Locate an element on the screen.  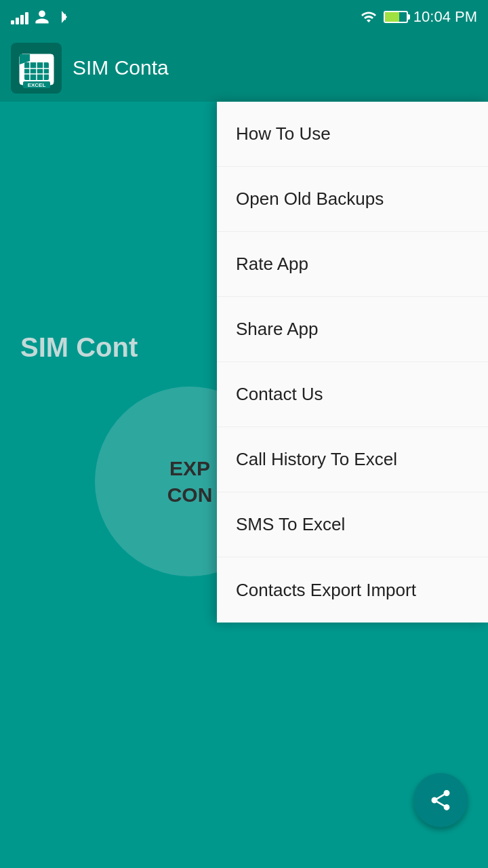
menu-item-call-history-to-excel: Call History To Excel is located at coordinates (352, 460).